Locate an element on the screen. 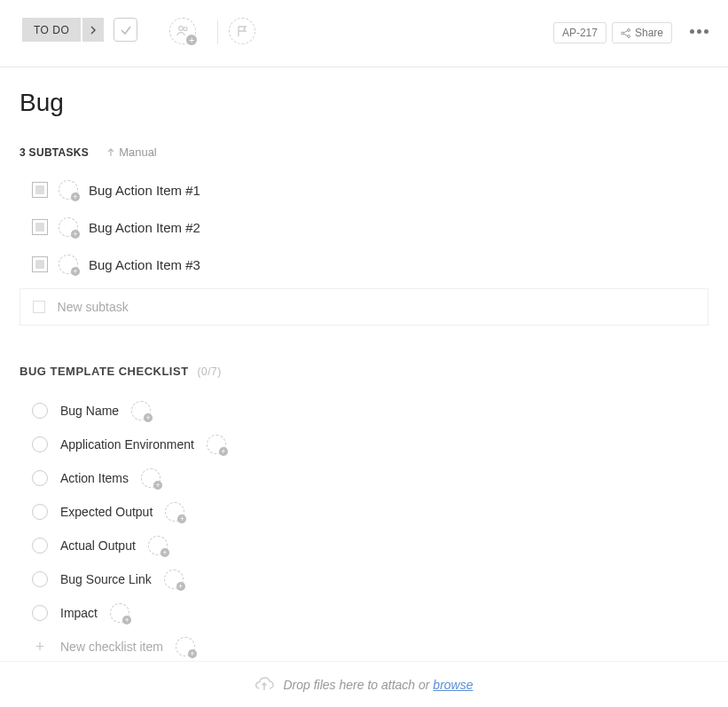 The width and height of the screenshot is (728, 707). subtask-label: Bug Action Item #1 is located at coordinates (145, 190).